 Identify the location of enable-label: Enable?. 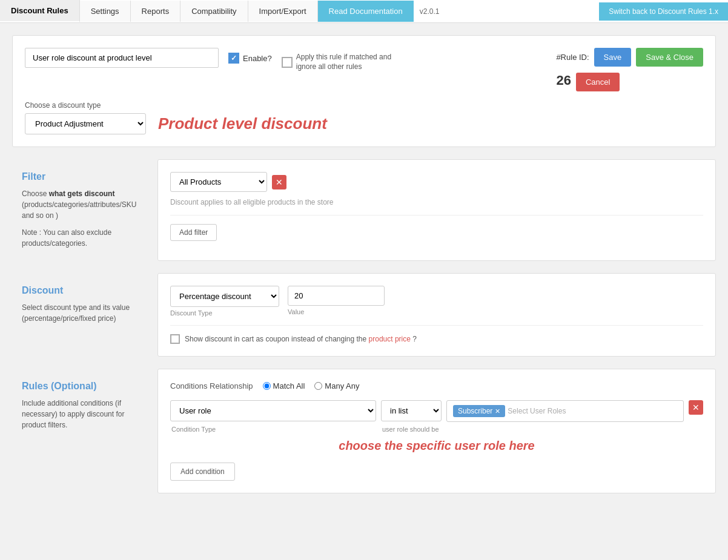
(257, 58).